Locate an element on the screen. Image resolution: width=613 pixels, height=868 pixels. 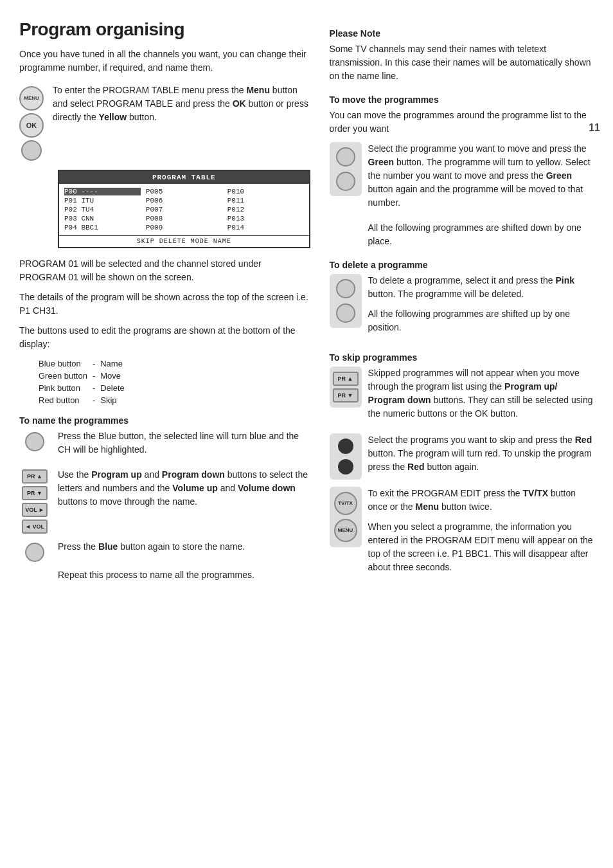
pt-cell: P011 is located at coordinates (266, 201).